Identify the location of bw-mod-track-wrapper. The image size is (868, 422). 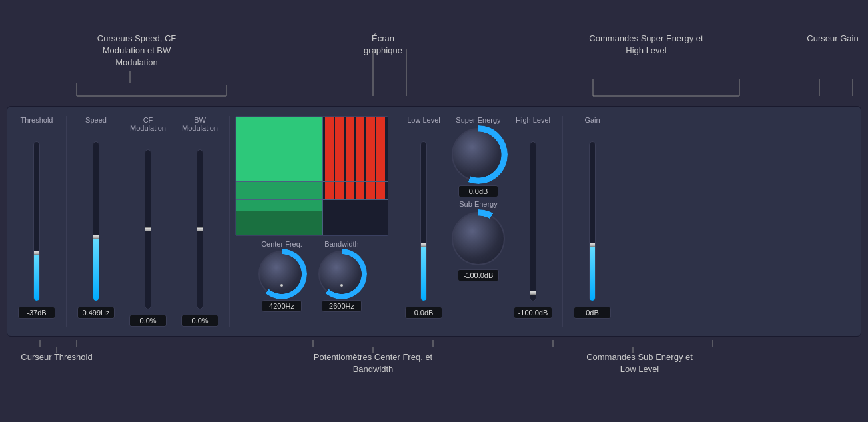
(200, 223).